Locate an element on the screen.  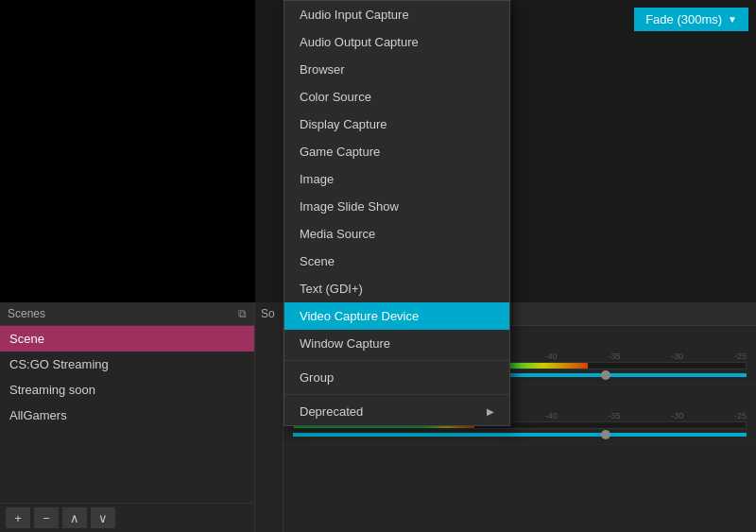
menu-item-image: Image is located at coordinates (397, 180).